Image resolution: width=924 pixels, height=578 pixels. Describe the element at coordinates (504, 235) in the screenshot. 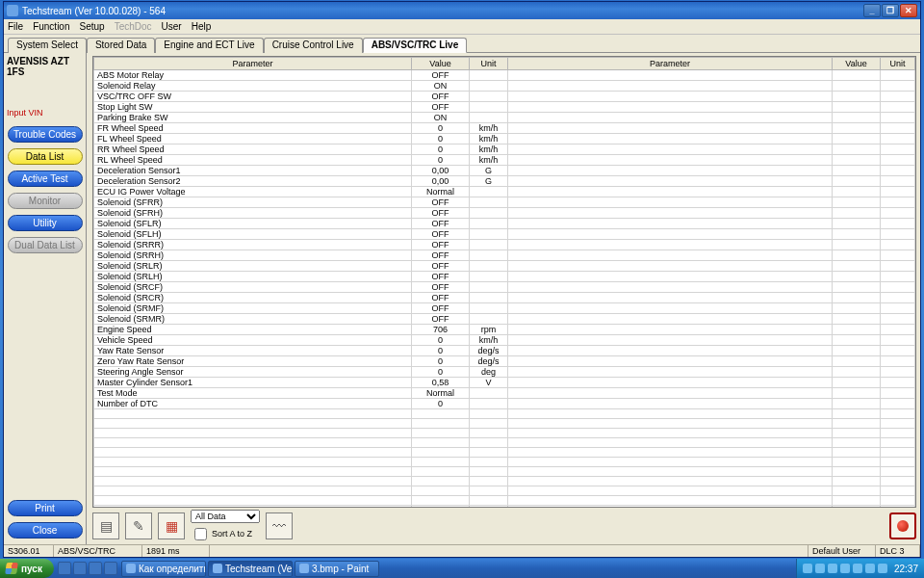

I see `table-row: Solenoid (SFLH)OFF` at that location.